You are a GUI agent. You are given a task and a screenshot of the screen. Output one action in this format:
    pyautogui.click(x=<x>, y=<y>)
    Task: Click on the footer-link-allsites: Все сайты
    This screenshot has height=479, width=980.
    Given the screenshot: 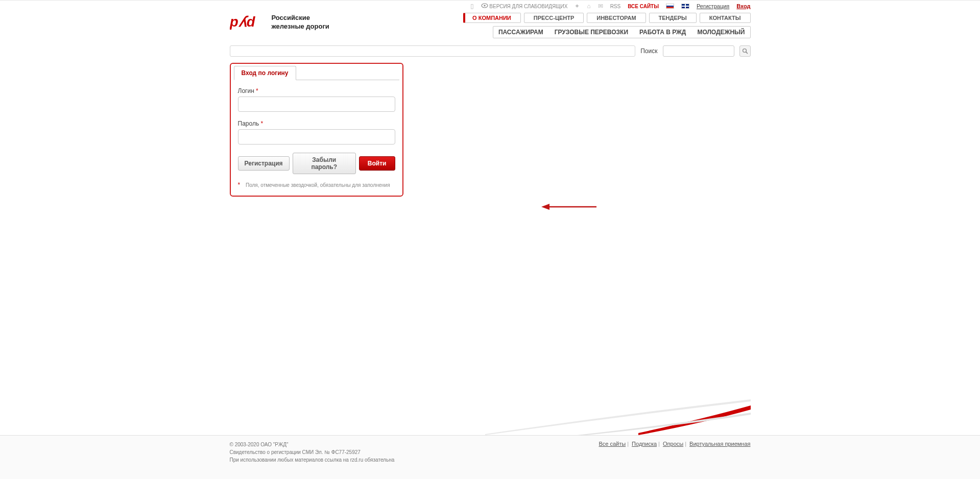 What is the action you would take?
    pyautogui.click(x=612, y=444)
    